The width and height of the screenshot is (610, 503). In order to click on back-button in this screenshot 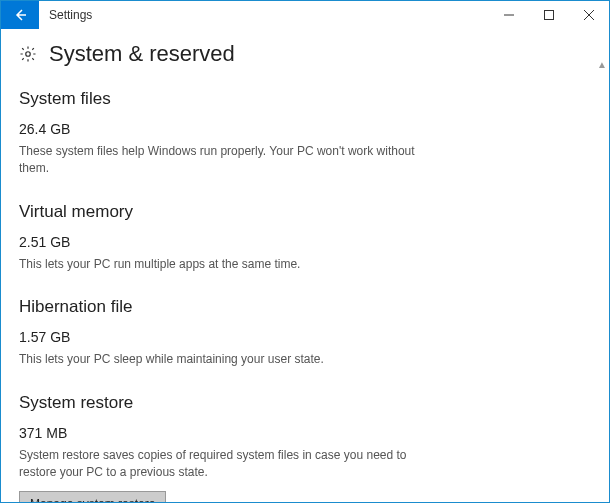, I will do `click(20, 15)`.